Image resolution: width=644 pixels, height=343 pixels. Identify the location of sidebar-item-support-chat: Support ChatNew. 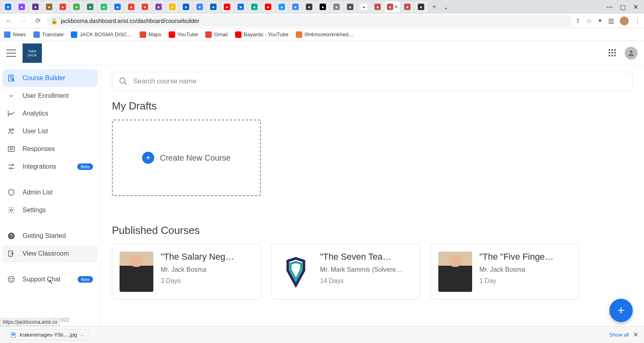
(50, 279).